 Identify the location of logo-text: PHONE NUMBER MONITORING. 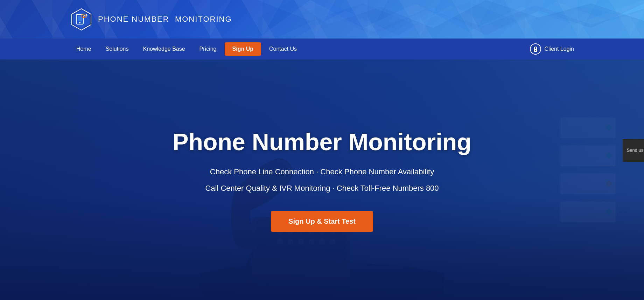
(165, 19).